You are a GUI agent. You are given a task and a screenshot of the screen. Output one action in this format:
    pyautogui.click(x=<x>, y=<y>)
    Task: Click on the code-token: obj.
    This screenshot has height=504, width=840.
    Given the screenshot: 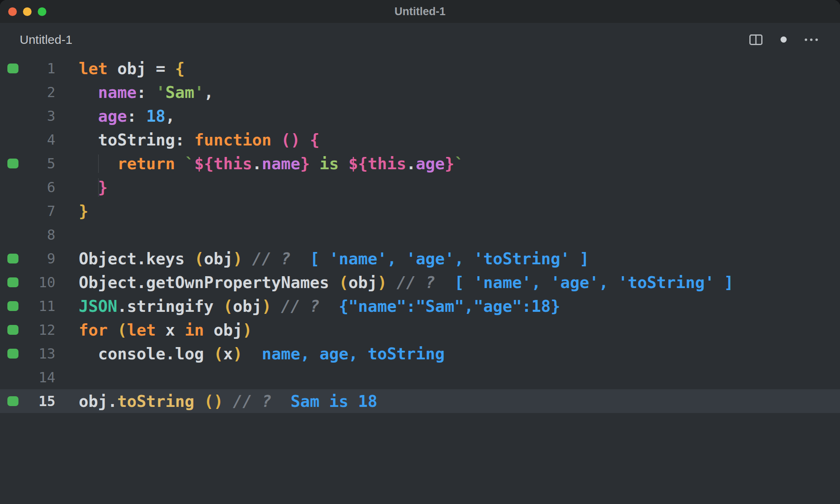 What is the action you would take?
    pyautogui.click(x=98, y=402)
    